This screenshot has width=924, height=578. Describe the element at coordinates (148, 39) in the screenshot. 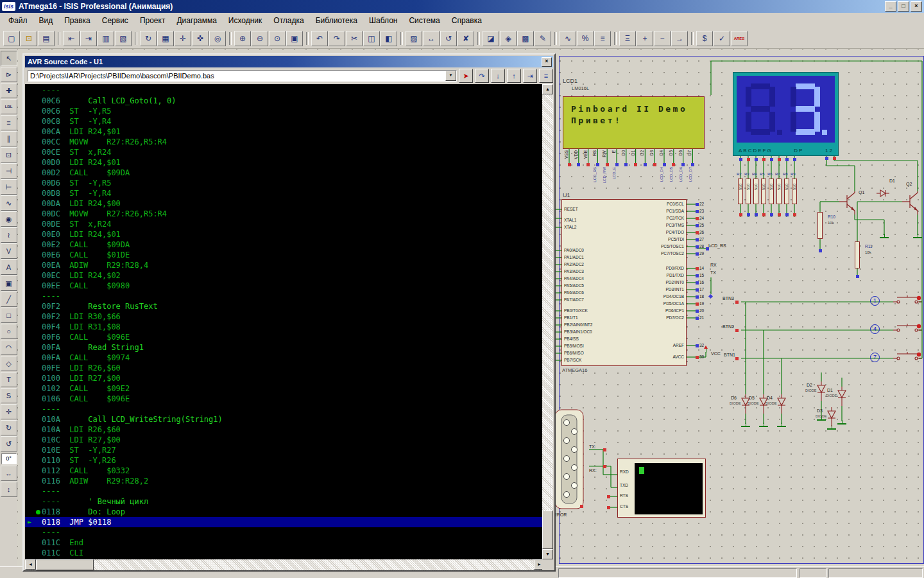

I see `refresh-display-button: ↻` at that location.